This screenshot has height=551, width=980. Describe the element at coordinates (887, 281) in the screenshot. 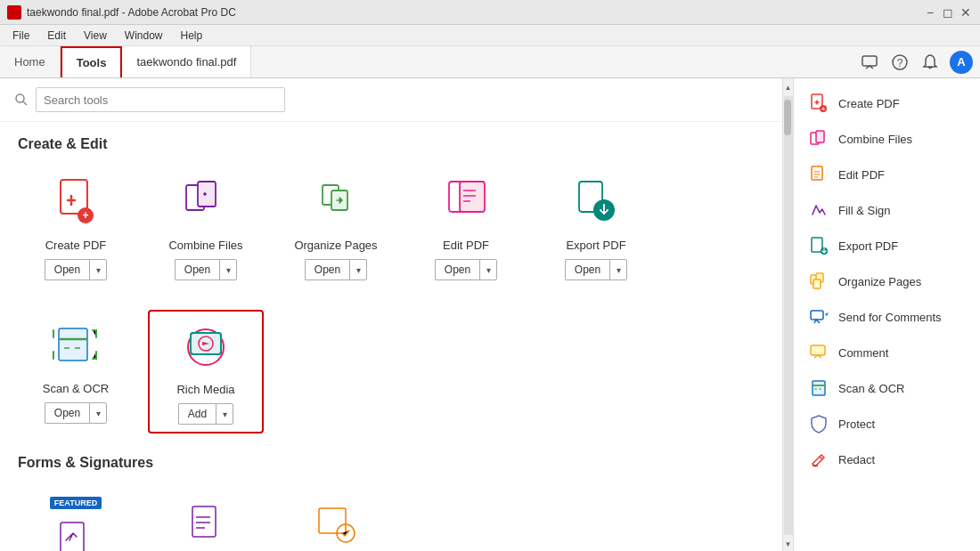

I see `sidebar-item-organize: Organize Pages` at that location.